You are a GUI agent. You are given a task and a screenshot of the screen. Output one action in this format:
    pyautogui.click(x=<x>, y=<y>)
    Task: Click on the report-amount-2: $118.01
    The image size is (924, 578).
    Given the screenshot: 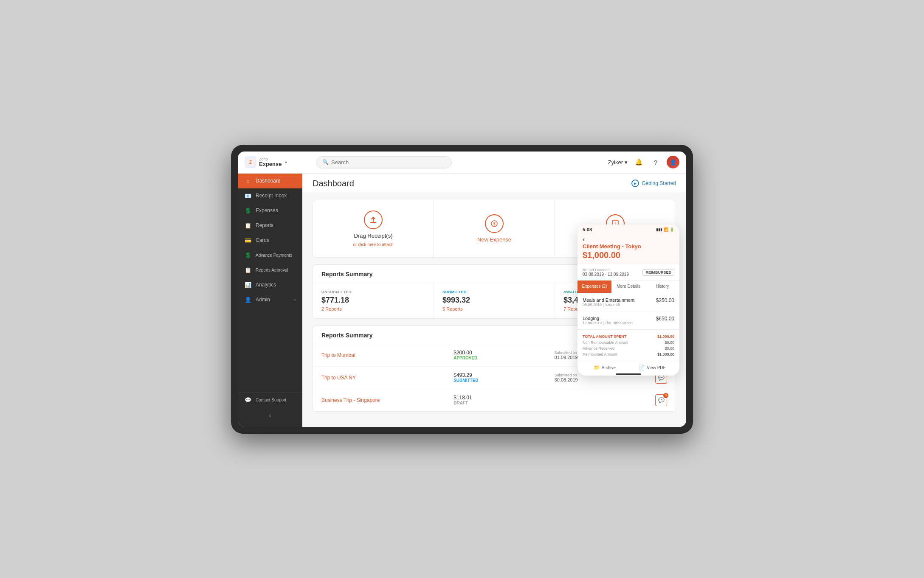 What is the action you would take?
    pyautogui.click(x=500, y=398)
    